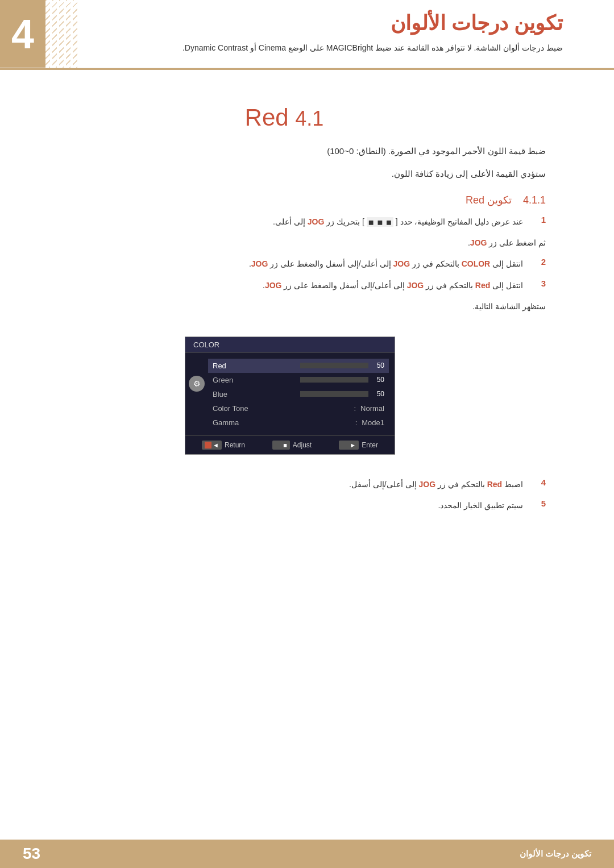 Image resolution: width=614 pixels, height=868 pixels. Describe the element at coordinates (226, 423) in the screenshot. I see `menu-item-gamma-label: Gamma` at that location.